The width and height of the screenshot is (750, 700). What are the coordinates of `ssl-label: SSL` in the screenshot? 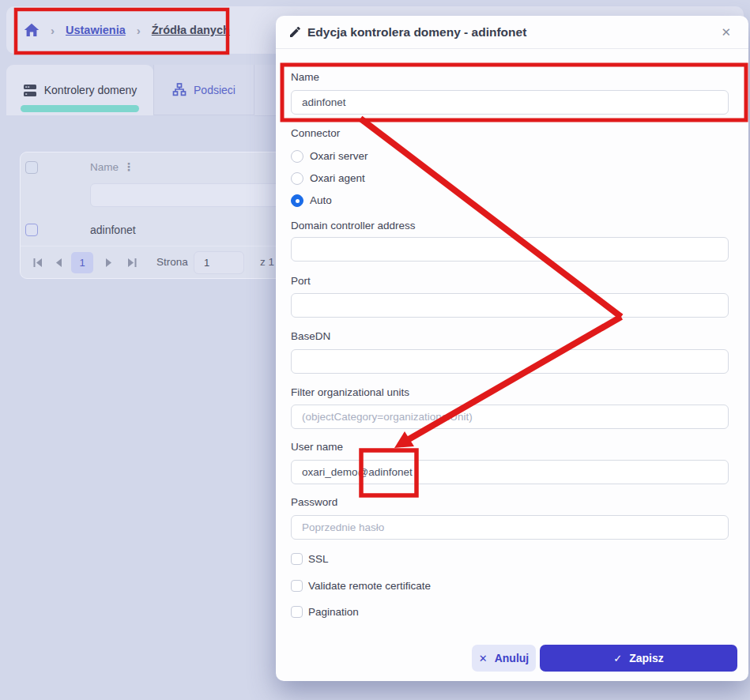 It's located at (318, 559).